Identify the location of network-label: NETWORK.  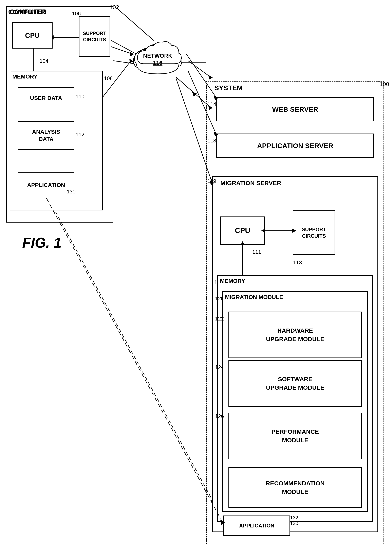
(158, 56).